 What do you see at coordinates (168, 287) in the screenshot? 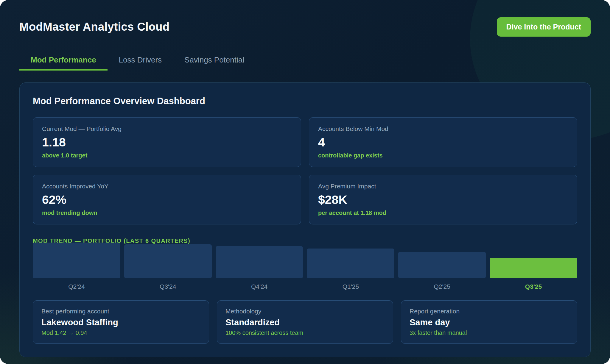
I see `bar-label: Q3'24` at bounding box center [168, 287].